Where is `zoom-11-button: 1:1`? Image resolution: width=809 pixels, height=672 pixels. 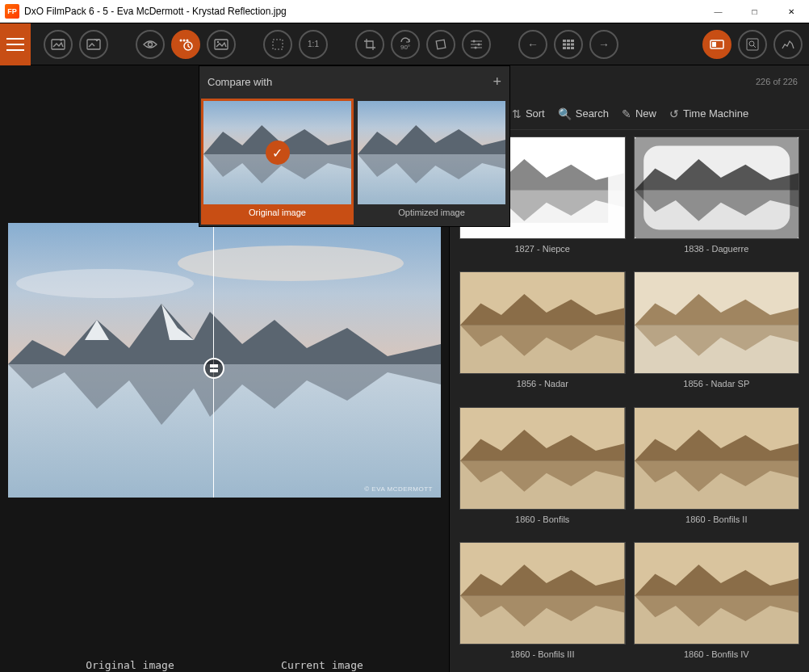
zoom-11-button: 1:1 is located at coordinates (313, 44).